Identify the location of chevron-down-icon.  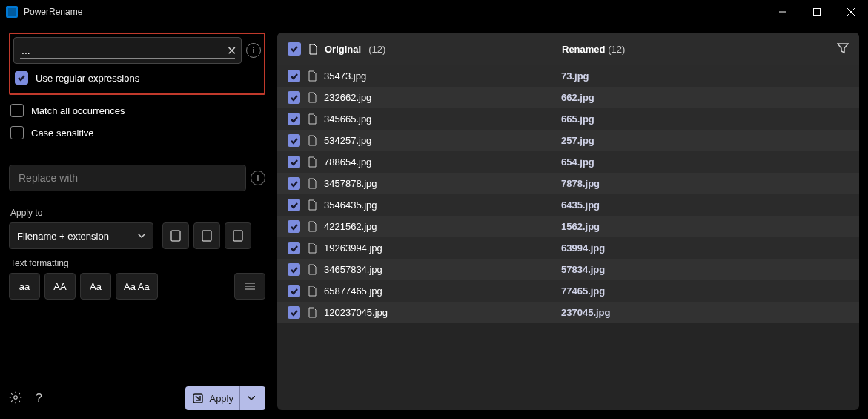
(142, 236).